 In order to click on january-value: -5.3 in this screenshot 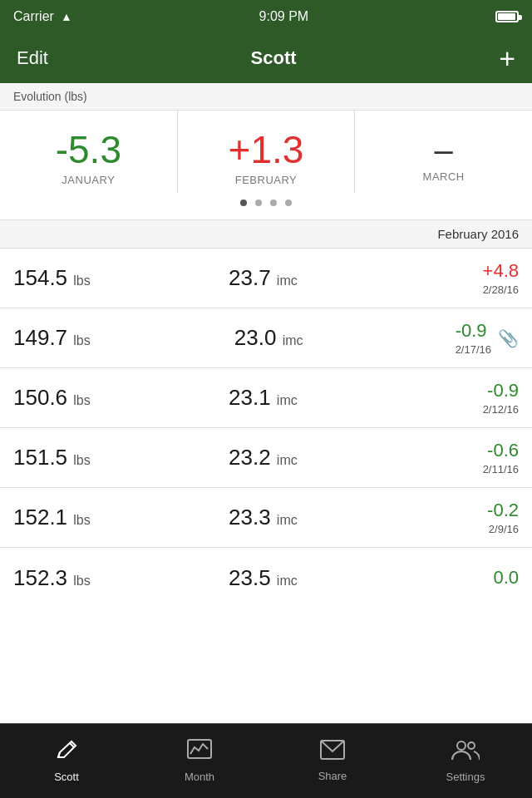, I will do `click(88, 150)`.